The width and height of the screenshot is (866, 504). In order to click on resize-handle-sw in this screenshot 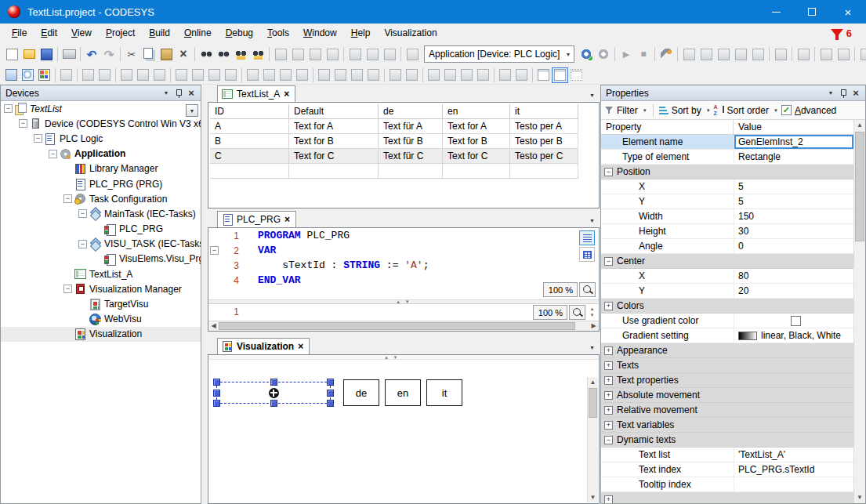, I will do `click(216, 403)`.